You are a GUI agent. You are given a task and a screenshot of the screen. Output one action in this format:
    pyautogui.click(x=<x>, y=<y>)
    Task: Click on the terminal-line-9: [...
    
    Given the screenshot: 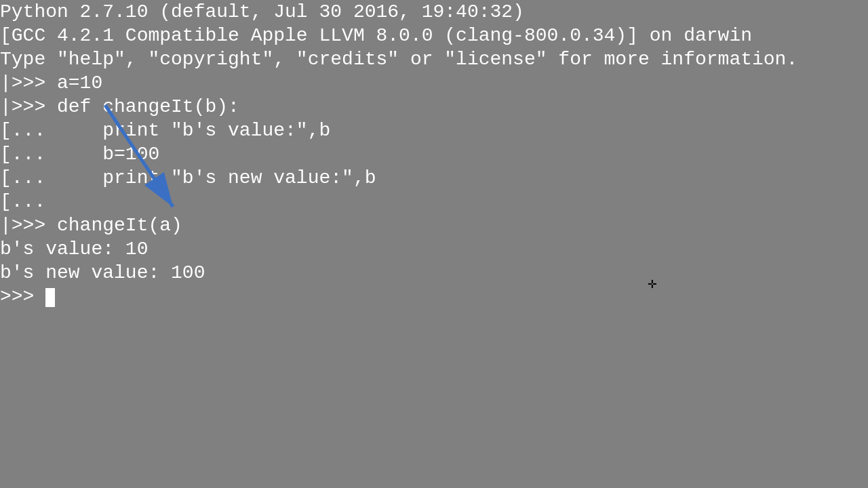 What is the action you would take?
    pyautogui.click(x=434, y=202)
    